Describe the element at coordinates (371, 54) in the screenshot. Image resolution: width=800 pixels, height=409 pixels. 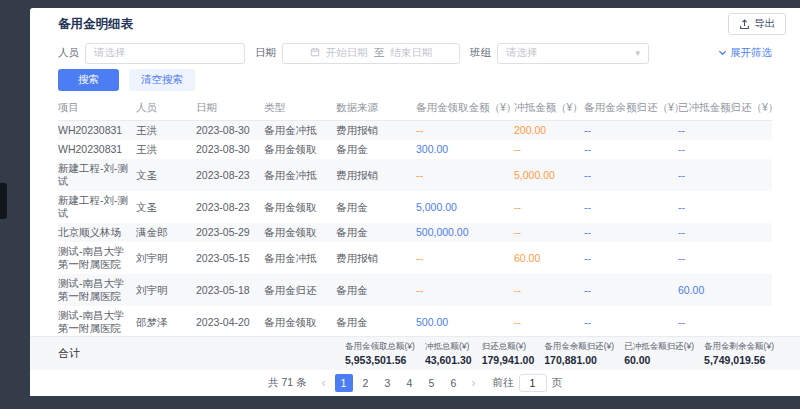
I see `date-range-picker: 开始日期 至 结束日期` at that location.